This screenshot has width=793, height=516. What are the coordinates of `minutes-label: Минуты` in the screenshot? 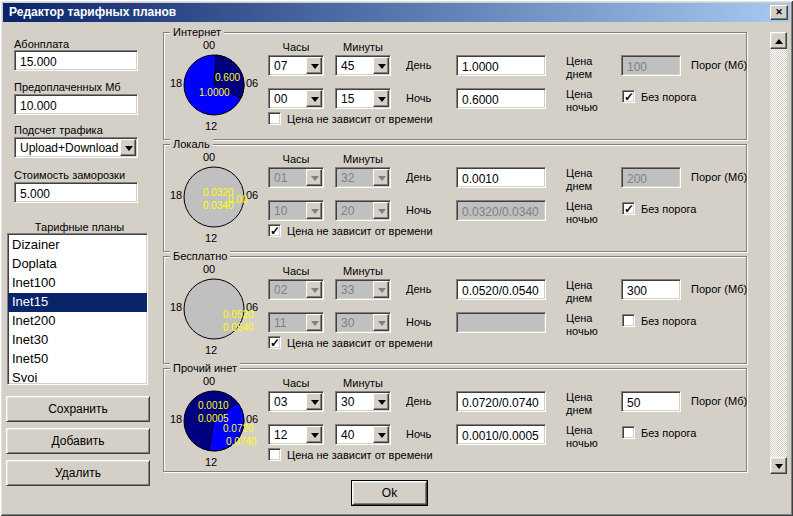 It's located at (363, 383).